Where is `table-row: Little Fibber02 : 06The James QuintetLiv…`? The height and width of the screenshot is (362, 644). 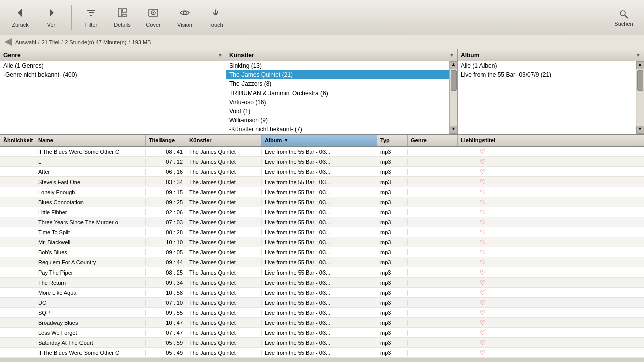 table-row: Little Fibber02 : 06The James QuintetLiv… is located at coordinates (322, 212).